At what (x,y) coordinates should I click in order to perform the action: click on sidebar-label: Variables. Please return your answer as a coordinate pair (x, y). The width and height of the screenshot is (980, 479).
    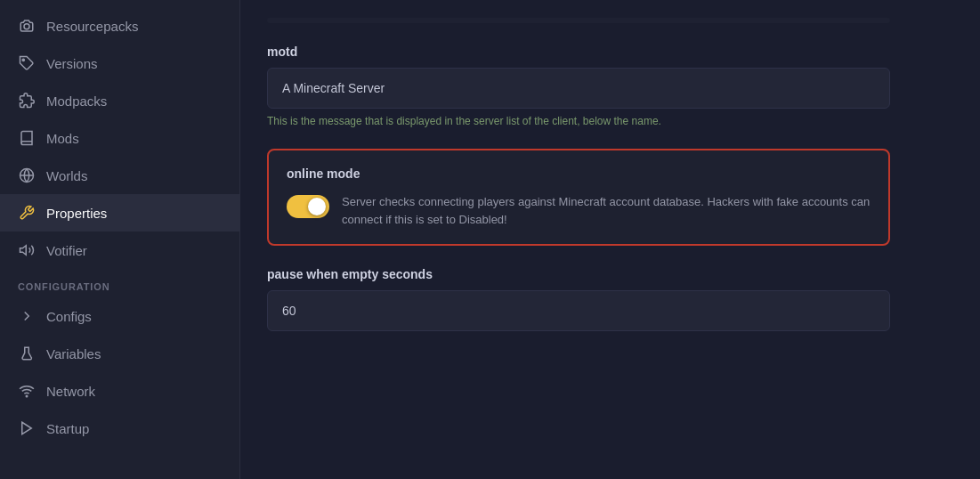
    Looking at the image, I should click on (73, 354).